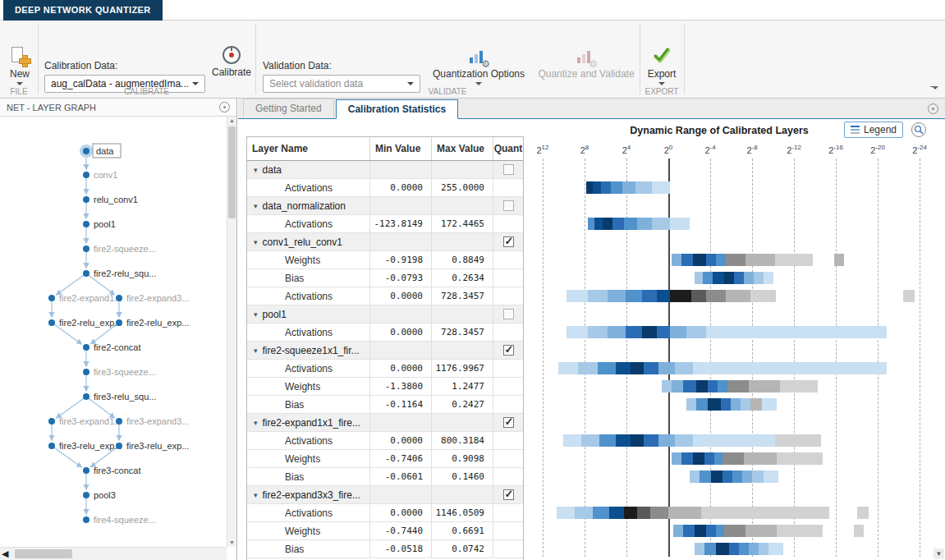 The image size is (945, 560). Describe the element at coordinates (385, 459) in the screenshot. I see `table-row: Weights-0.74060.9098` at that location.